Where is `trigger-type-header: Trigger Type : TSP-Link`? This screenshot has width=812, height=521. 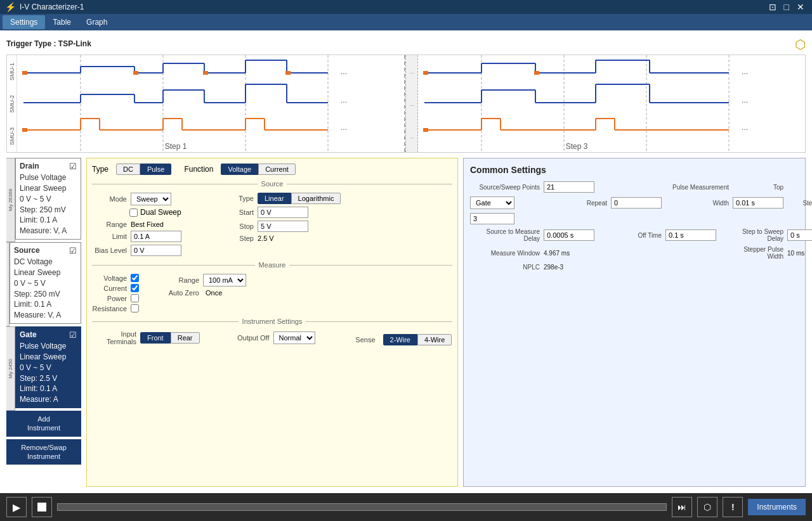 trigger-type-header: Trigger Type : TSP-Link is located at coordinates (49, 43).